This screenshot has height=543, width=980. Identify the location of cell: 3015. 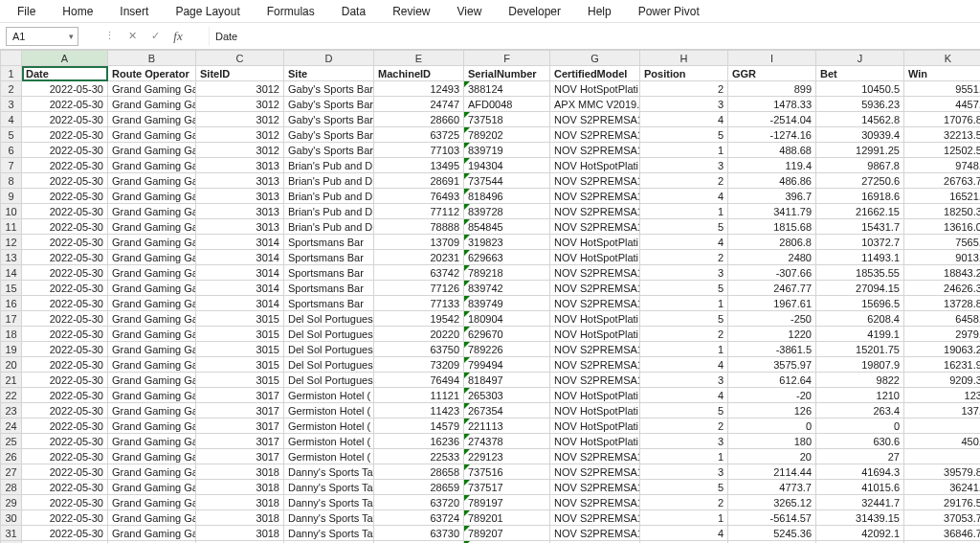
(240, 365).